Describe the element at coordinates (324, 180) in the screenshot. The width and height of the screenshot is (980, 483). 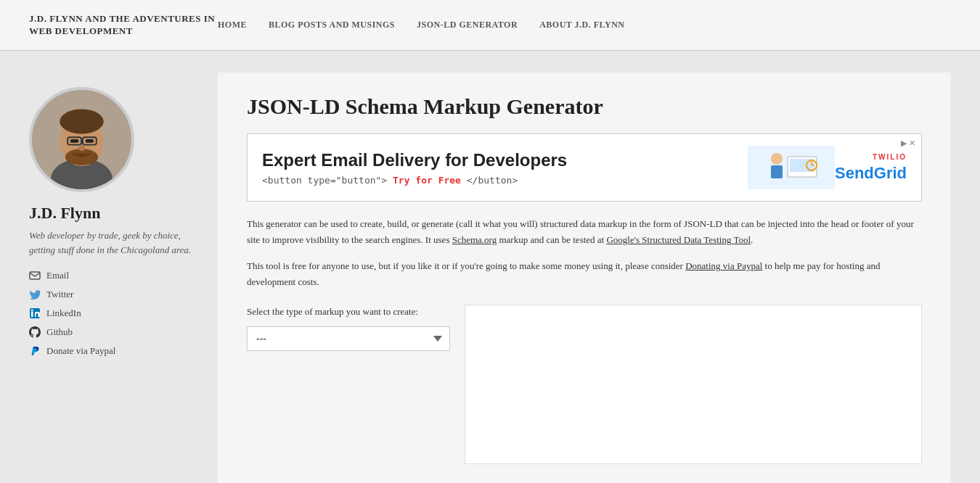
I see `ad-code-prefix: <button type="button">` at that location.